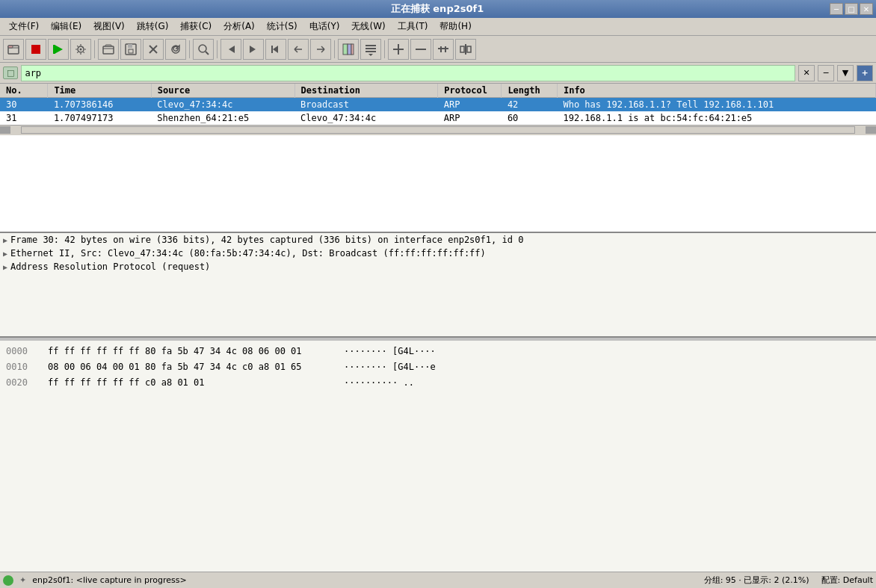  What do you see at coordinates (223, 91) in the screenshot?
I see `col-source: Source` at bounding box center [223, 91].